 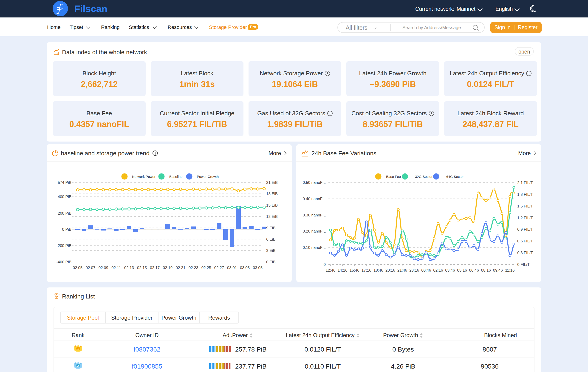 I want to click on svg-text: 18:46, so click(x=378, y=270).